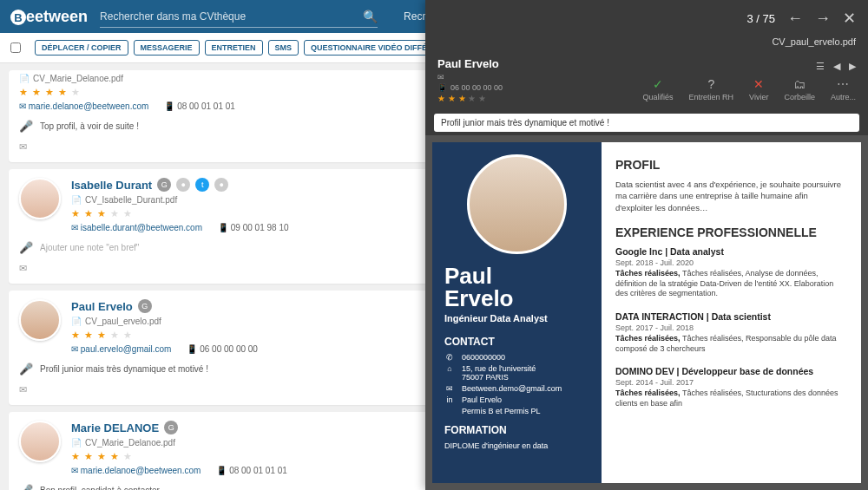 The image size is (868, 490). Describe the element at coordinates (115, 428) in the screenshot. I see `candidate-name: Marie DELANOE` at that location.